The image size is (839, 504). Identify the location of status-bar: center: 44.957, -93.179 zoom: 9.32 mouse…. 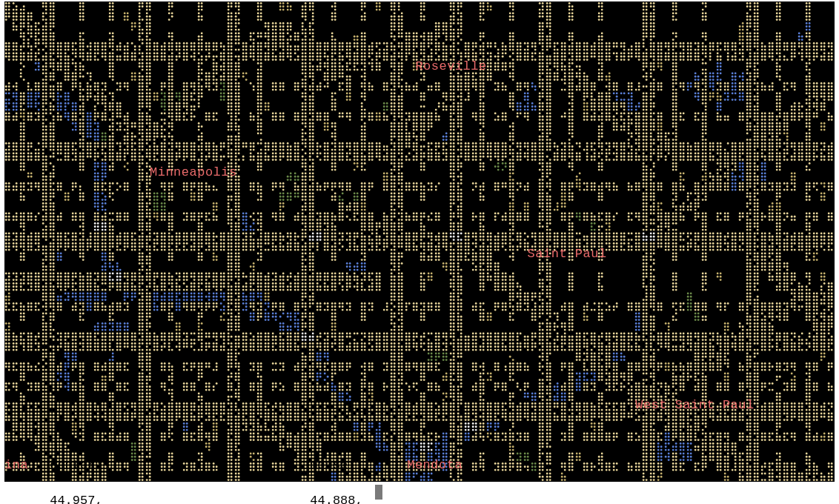
(420, 492).